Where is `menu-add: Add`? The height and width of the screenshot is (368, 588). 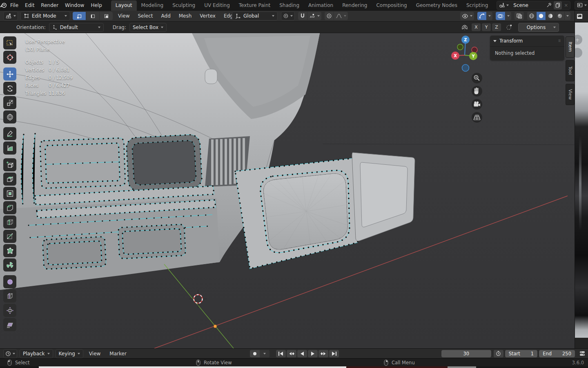 menu-add: Add is located at coordinates (166, 16).